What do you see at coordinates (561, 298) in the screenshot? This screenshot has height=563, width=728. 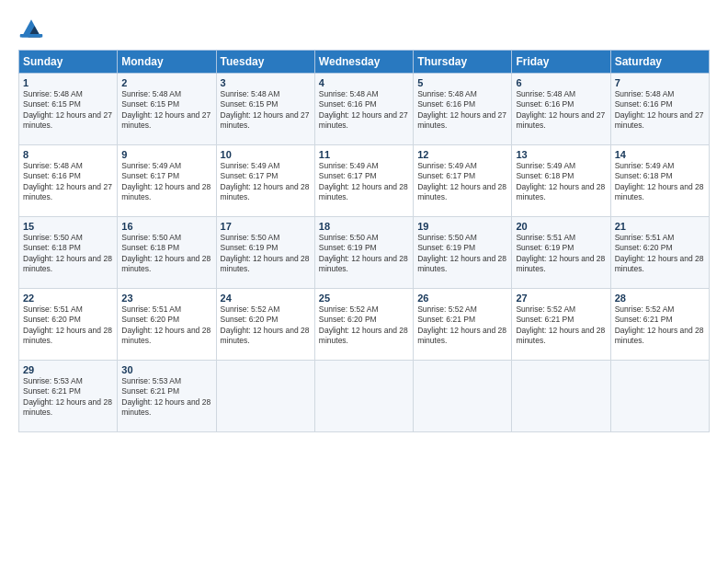 I see `day-number: 27` at bounding box center [561, 298].